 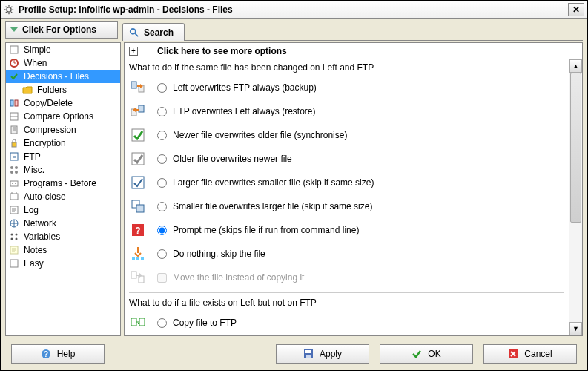 What do you see at coordinates (34, 263) in the screenshot?
I see `sidebar-item-label: Easy` at bounding box center [34, 263].